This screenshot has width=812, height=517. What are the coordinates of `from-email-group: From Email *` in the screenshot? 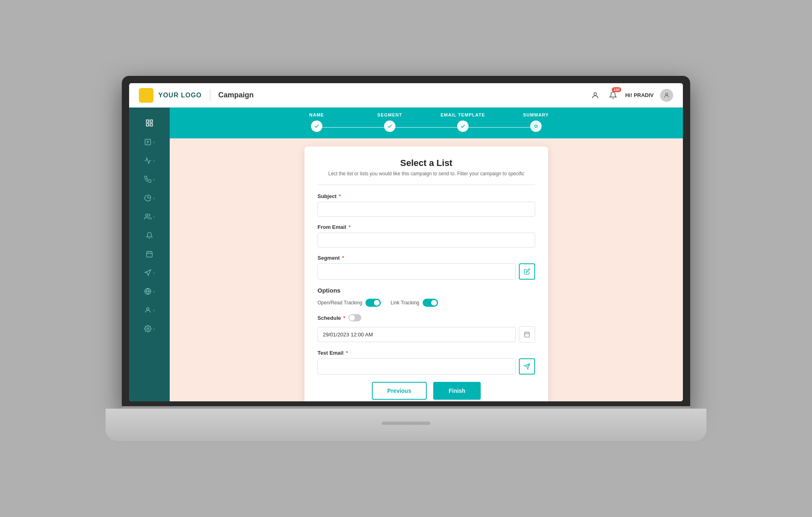 It's located at (426, 236).